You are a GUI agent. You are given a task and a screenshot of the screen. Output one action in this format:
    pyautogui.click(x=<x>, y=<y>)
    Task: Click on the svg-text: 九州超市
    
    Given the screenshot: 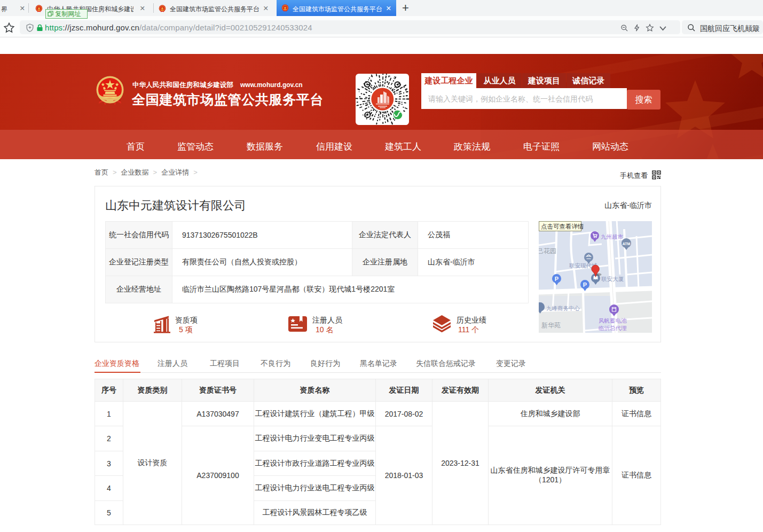 What is the action you would take?
    pyautogui.click(x=612, y=237)
    